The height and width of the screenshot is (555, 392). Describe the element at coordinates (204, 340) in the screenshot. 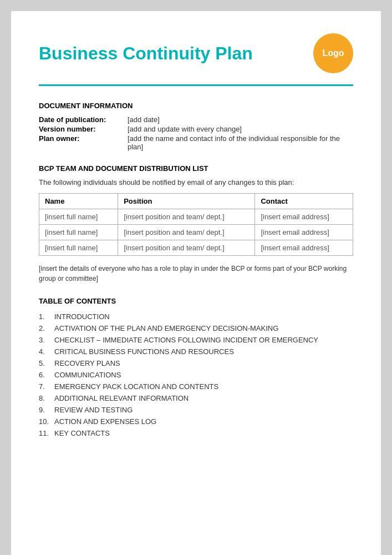

I see `toc-item-text: CHECKLIST – IMMEDIATE ACTIONS FOLLOWING …` at that location.